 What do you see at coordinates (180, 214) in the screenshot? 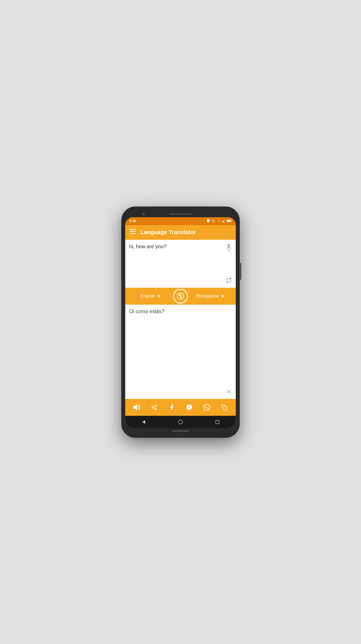
I see `speaker-bar` at bounding box center [180, 214].